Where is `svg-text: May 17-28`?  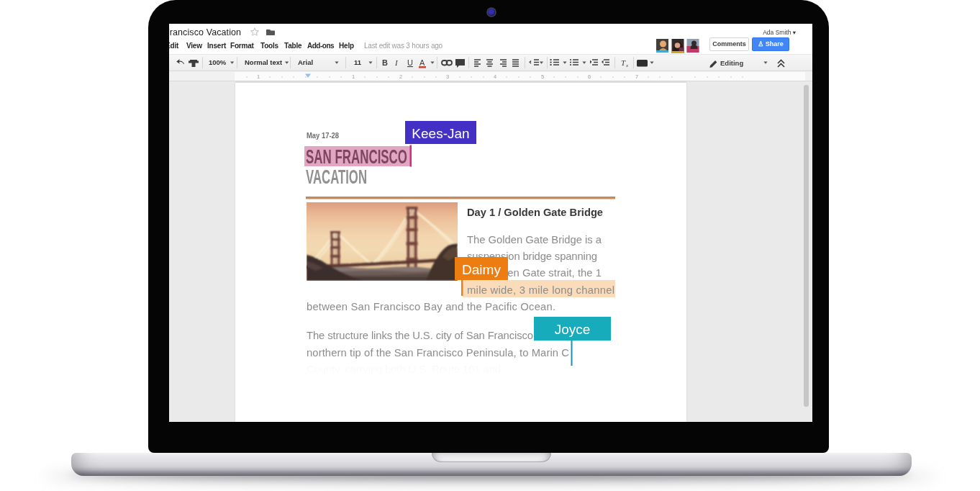 svg-text: May 17-28 is located at coordinates (322, 135).